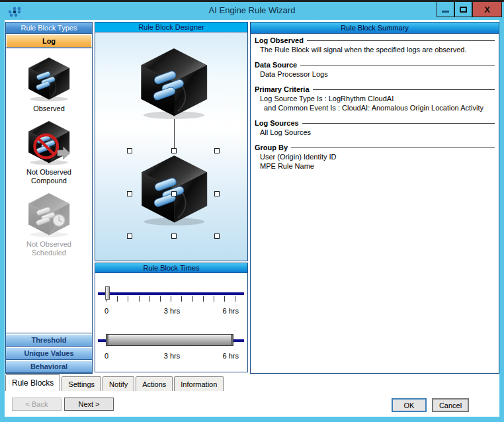 Image resolution: width=504 pixels, height=422 pixels. What do you see at coordinates (174, 151) in the screenshot?
I see `selection-handle-n` at bounding box center [174, 151].